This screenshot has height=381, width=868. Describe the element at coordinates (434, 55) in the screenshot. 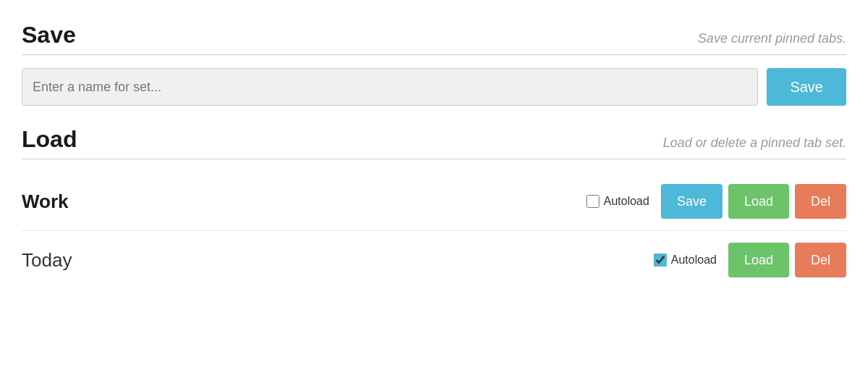

I see `save-divider` at that location.